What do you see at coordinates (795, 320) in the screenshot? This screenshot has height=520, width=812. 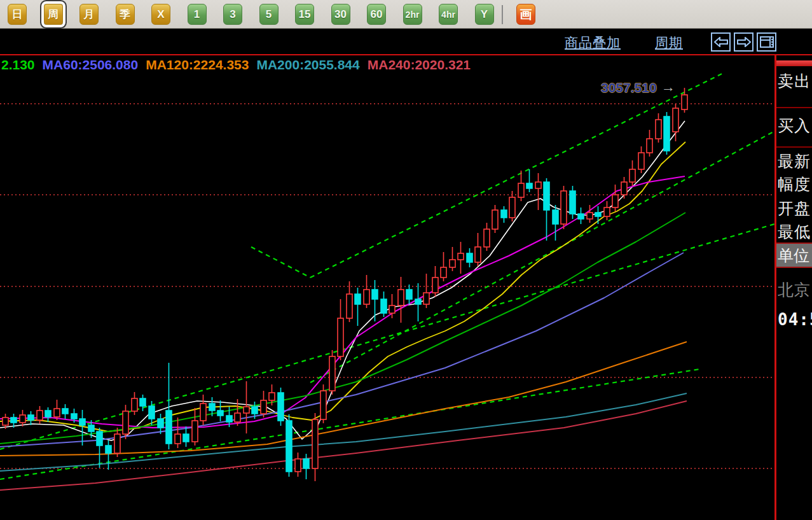 I see `beijing-clock: 04:5` at bounding box center [795, 320].